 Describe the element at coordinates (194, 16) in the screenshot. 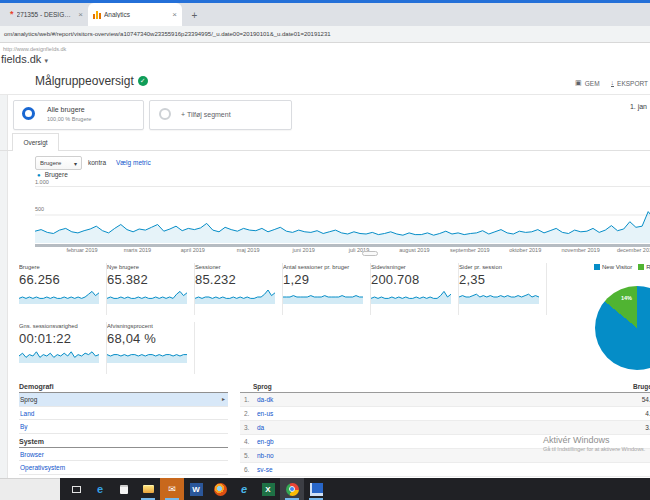

I see `new-tab-button: +` at that location.